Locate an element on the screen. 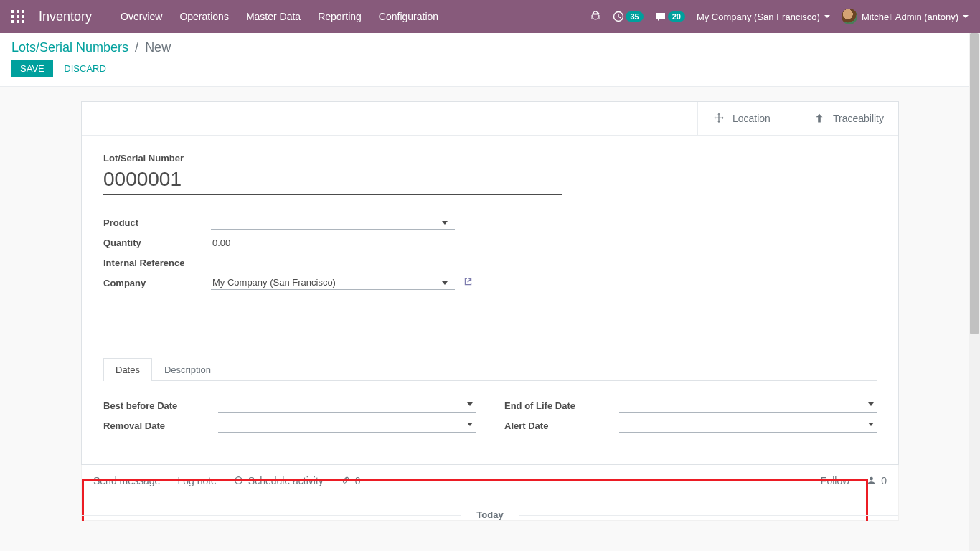 The height and width of the screenshot is (551, 980). traceability-label: Traceability is located at coordinates (858, 118).